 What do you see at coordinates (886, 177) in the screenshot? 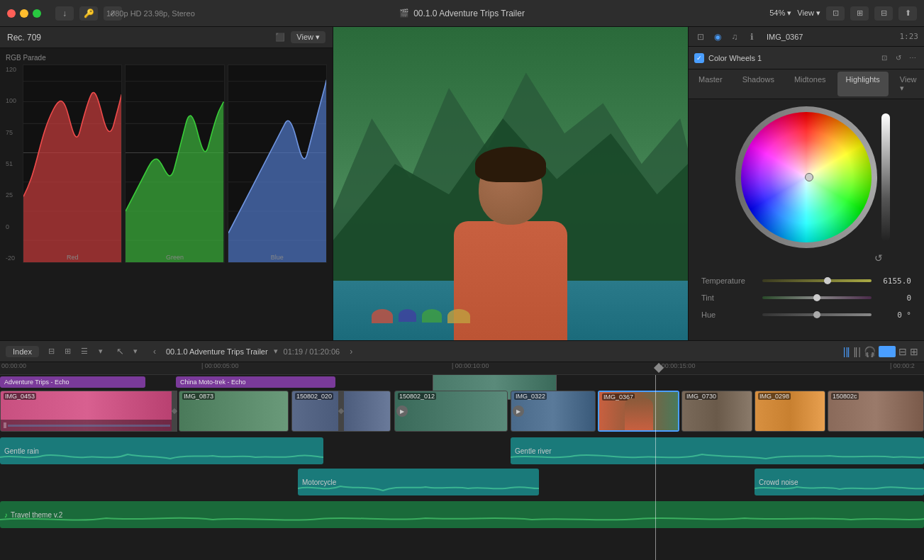
I see `brightness-slider` at bounding box center [886, 177].